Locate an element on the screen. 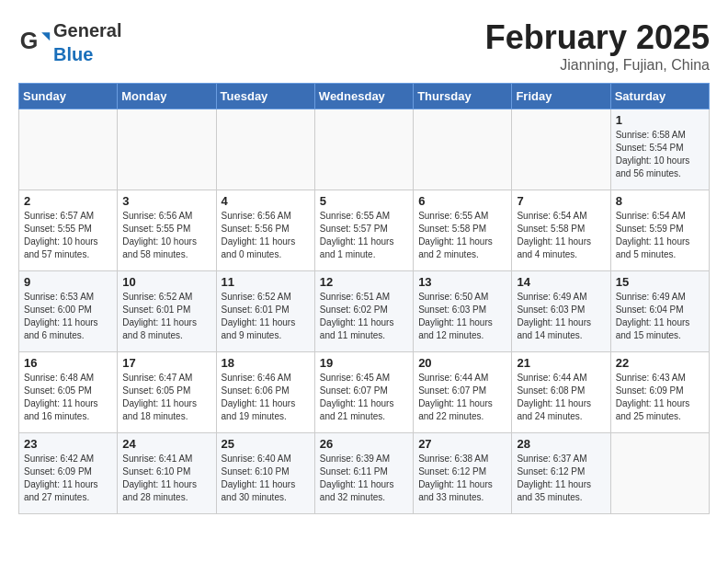 The image size is (728, 563). day-number: 2 is located at coordinates (68, 201).